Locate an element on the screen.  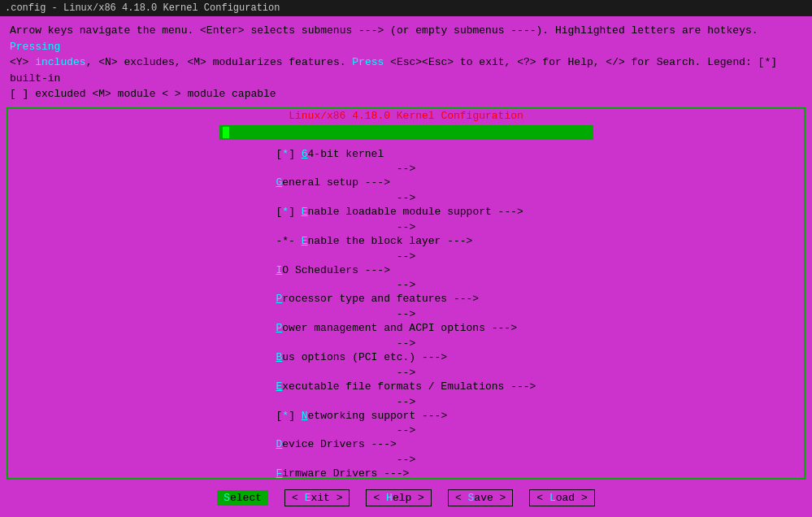
panel-title: Linux/x86 4.18.0 Kernel Configuration is located at coordinates (406, 115).